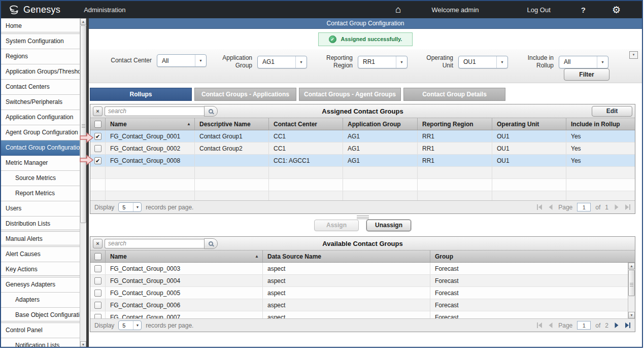 The height and width of the screenshot is (359, 644). What do you see at coordinates (41, 331) in the screenshot?
I see `sidebar-item-control-panel: Control Panel` at bounding box center [41, 331].